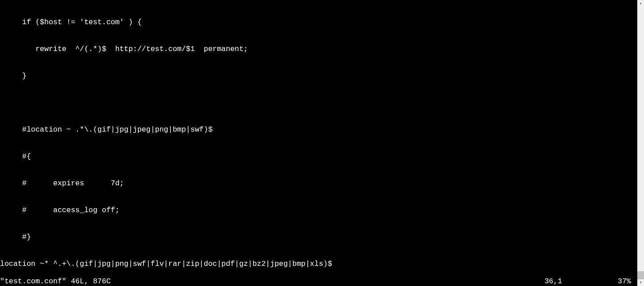  Describe the element at coordinates (318, 130) in the screenshot. I see `code-line: #location ~ .*\.(gif|jpg|jpeg|png|bmp|sw…` at that location.